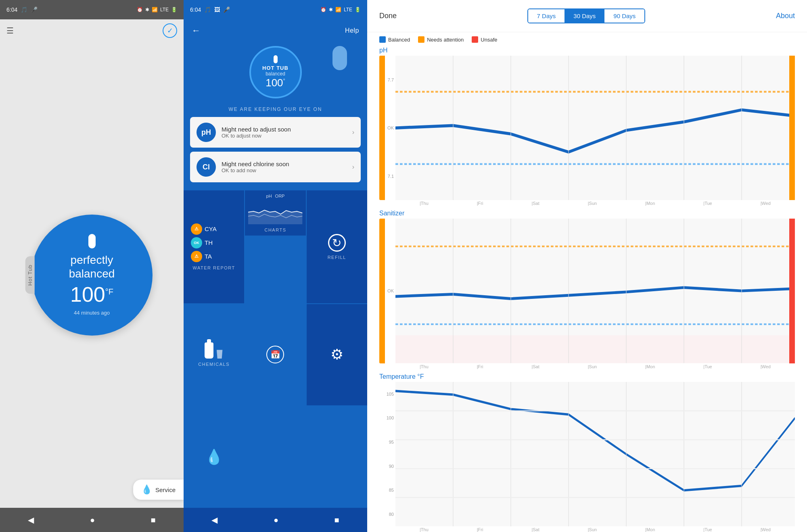  I want to click on dosing-cell: 💧, so click(214, 457).